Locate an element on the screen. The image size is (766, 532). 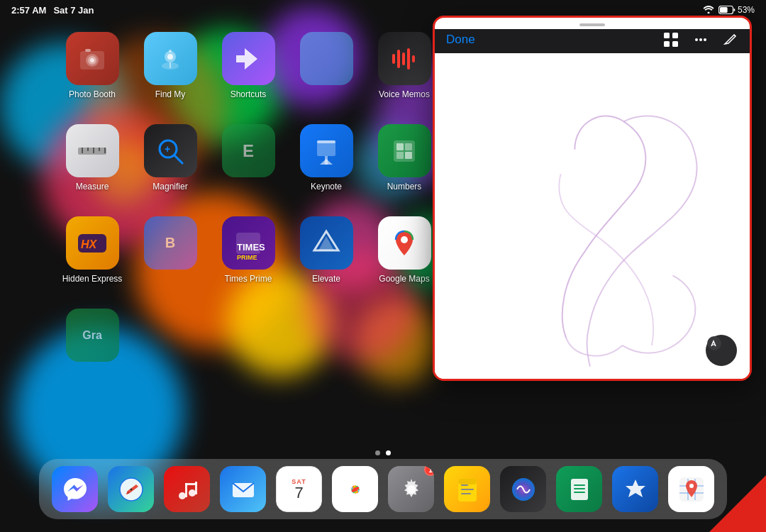
app-times-prime: TIMES PRIME Times Prime is located at coordinates (248, 255).